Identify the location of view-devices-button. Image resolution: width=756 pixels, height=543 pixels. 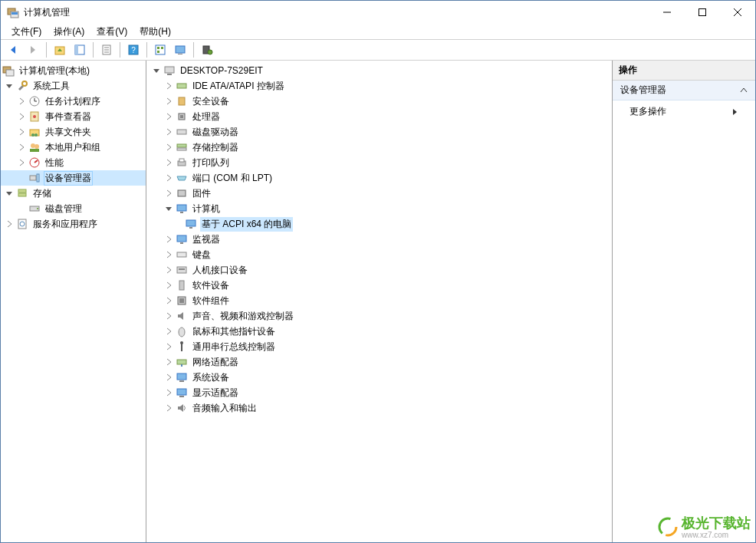
(160, 50).